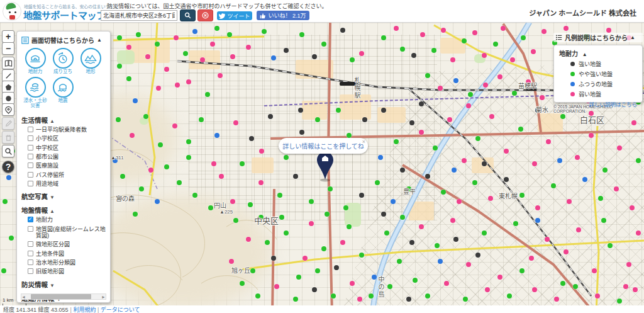 This screenshot has height=313, width=644. What do you see at coordinates (604, 84) in the screenshot?
I see `legend-item-normal: ふつうの地盤` at bounding box center [604, 84].